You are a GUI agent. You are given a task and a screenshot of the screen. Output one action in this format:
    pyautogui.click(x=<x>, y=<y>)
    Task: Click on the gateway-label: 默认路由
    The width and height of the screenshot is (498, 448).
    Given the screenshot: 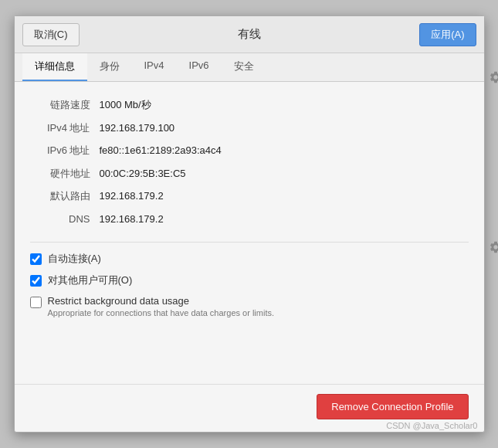 What is the action you would take?
    pyautogui.click(x=65, y=196)
    